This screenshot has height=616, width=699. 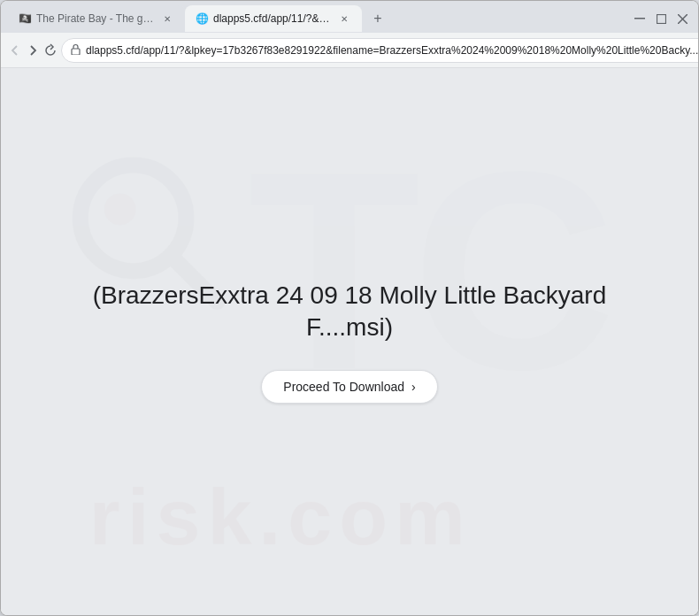 What do you see at coordinates (349, 387) in the screenshot?
I see `proceed-to-download-button: Proceed To Download ›` at bounding box center [349, 387].